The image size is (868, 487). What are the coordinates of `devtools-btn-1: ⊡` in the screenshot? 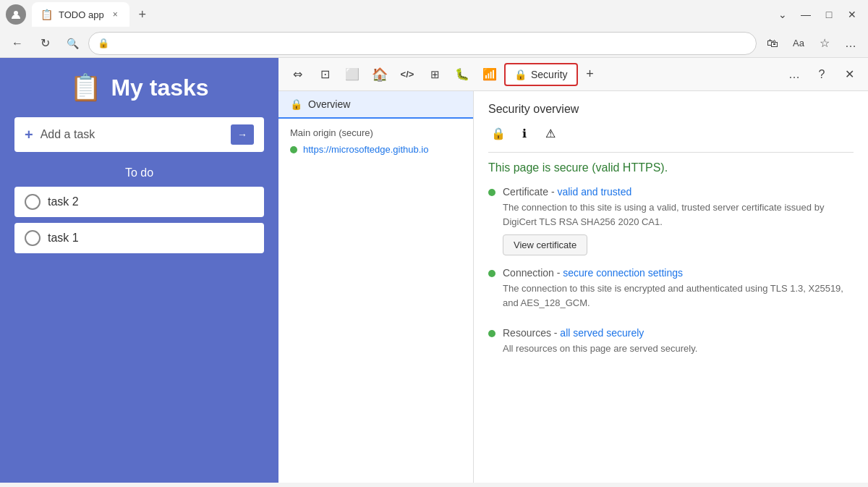 It's located at (325, 75).